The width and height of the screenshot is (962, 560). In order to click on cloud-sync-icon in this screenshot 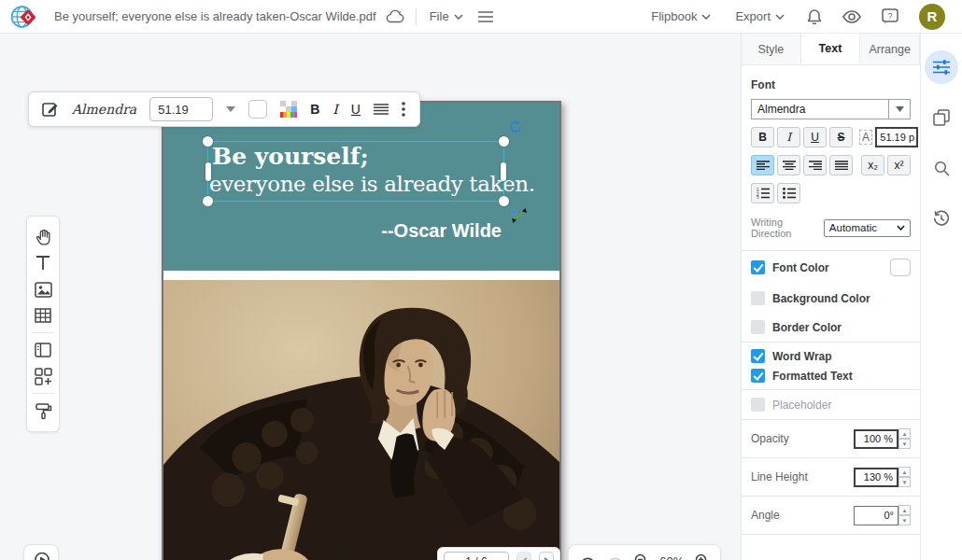, I will do `click(395, 17)`.